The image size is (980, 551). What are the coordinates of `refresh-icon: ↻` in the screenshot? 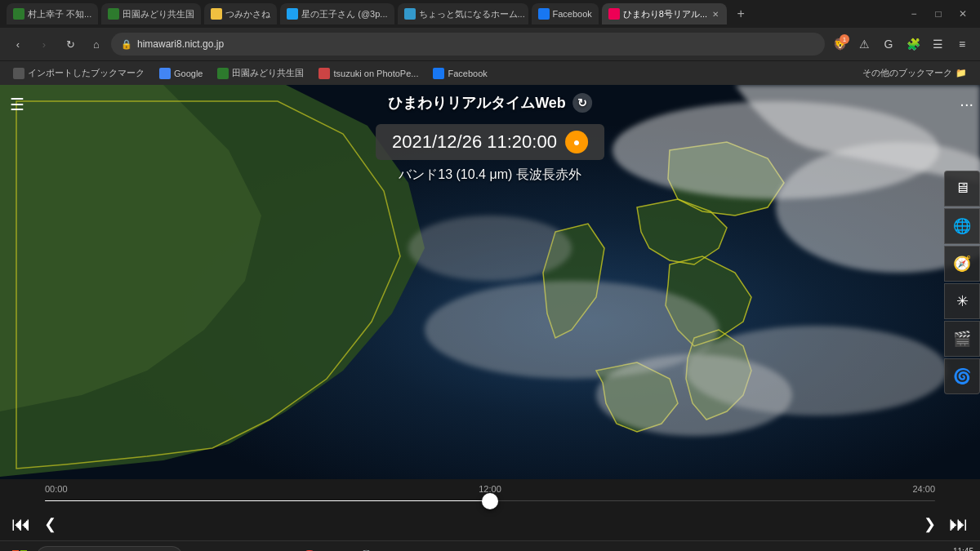 It's located at (582, 103).